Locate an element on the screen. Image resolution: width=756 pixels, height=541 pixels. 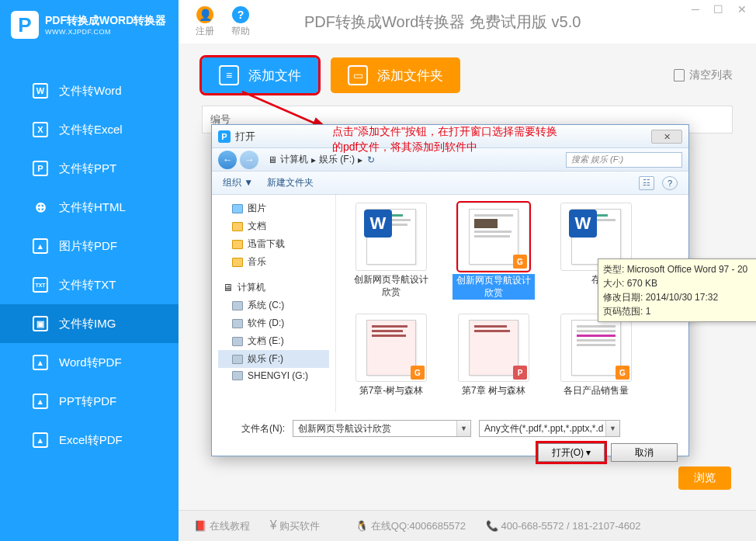
filetype-filter: Any文件(*.pdf,*.ppt,*.pptx,*.d▼ is located at coordinates (550, 428).